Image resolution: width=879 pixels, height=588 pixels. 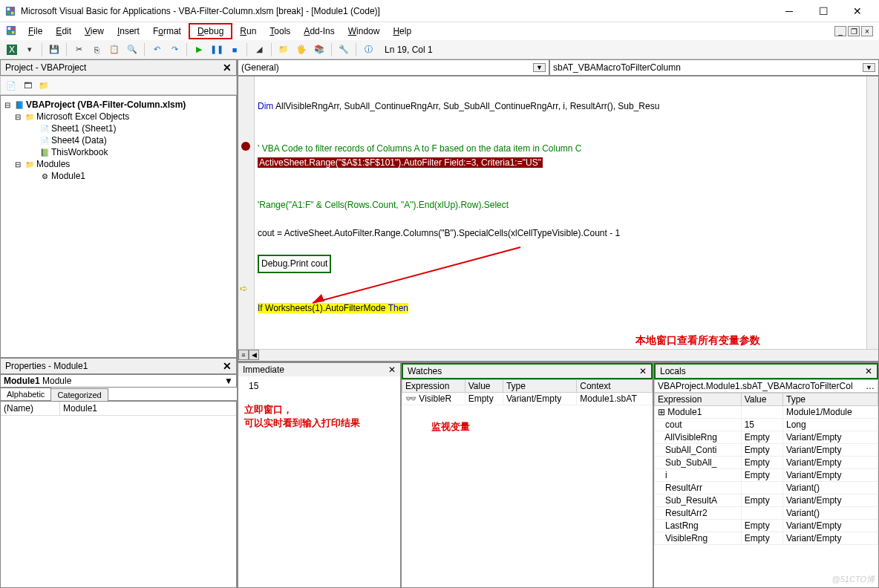 What do you see at coordinates (714, 68) in the screenshot?
I see `procedure-combo: sbAT_VBAMacroToFilterColumn ▼` at bounding box center [714, 68].